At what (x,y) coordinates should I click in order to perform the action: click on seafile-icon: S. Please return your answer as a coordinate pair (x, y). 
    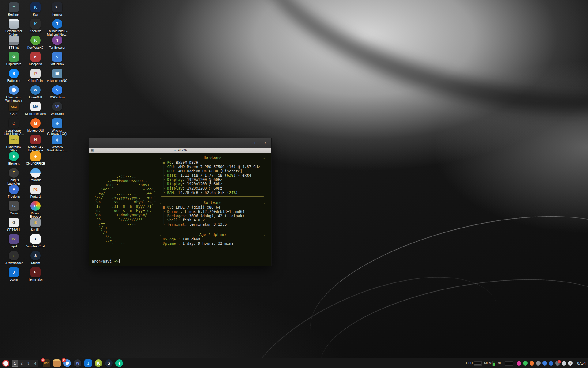
    Looking at the image, I should click on (36, 223).